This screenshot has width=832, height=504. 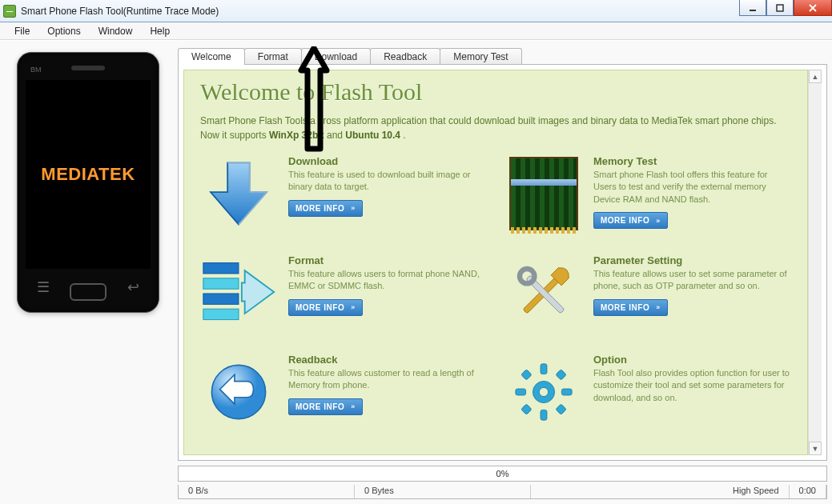 What do you see at coordinates (88, 68) in the screenshot?
I see `phone-earpiece` at bounding box center [88, 68].